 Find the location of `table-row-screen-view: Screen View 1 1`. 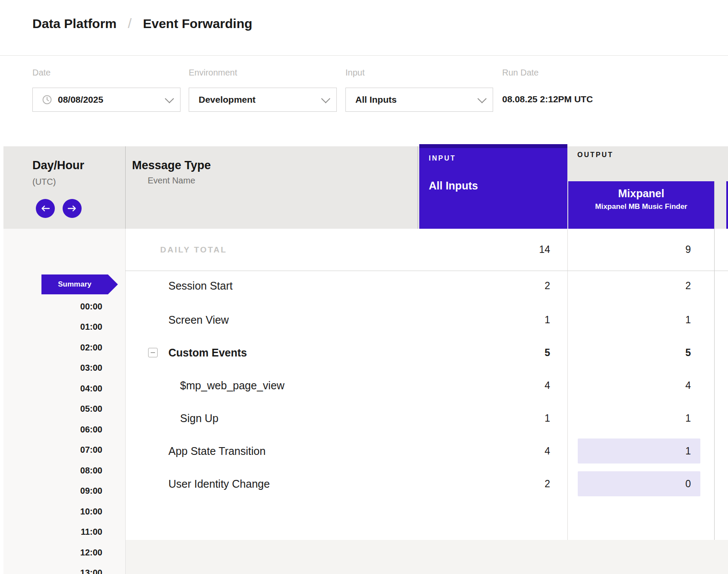

table-row-screen-view: Screen View 1 1 is located at coordinates (427, 320).